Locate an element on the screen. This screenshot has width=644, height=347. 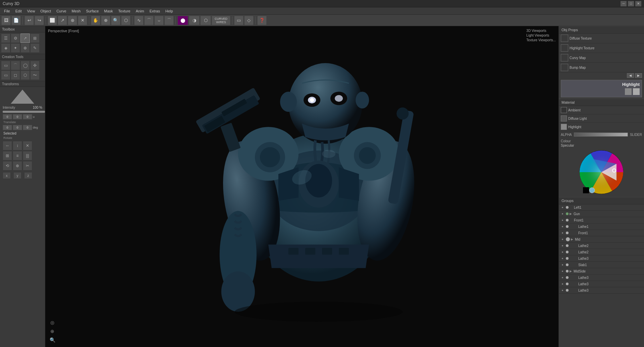
toolbar-move-btn: ⊕ is located at coordinates (106, 20).